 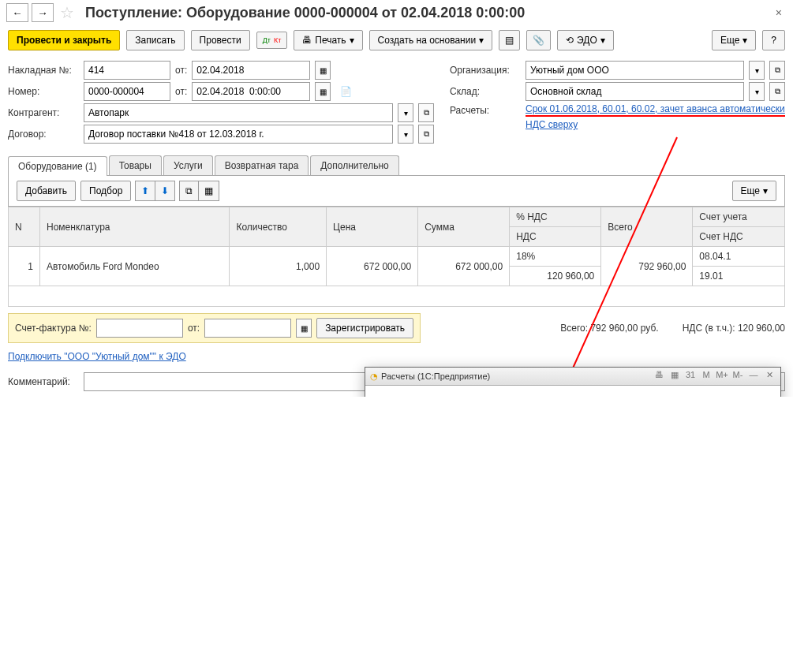 I want to click on open-icon: ⧉, so click(x=426, y=113).